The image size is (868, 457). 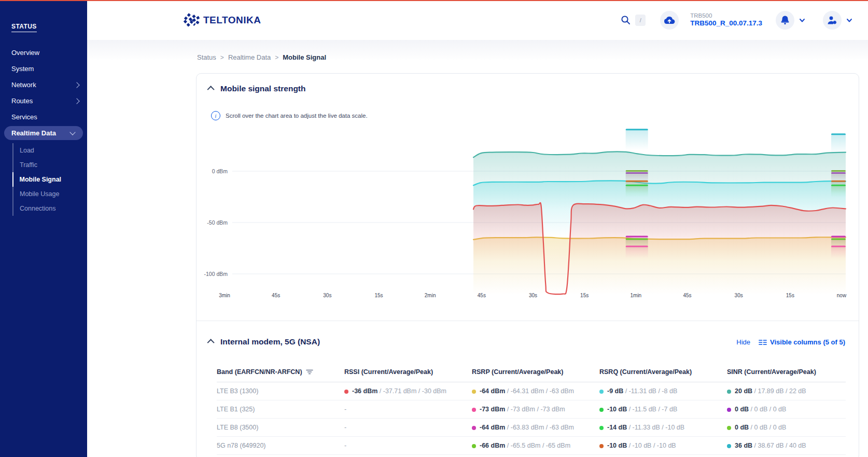 What do you see at coordinates (663, 446) in the screenshot?
I see `rsrq-cell: -10 dB / -10 dB / -10 dB` at bounding box center [663, 446].